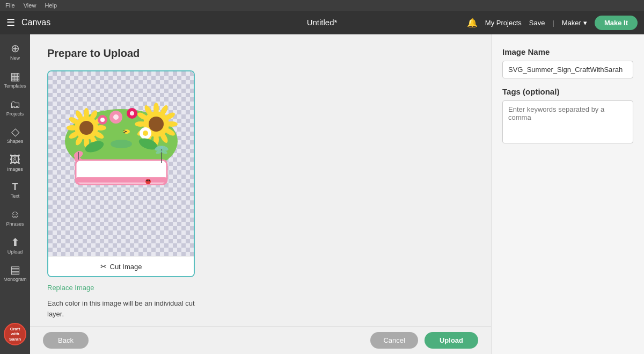  I want to click on sidebar-label-projects: Projects, so click(15, 114).